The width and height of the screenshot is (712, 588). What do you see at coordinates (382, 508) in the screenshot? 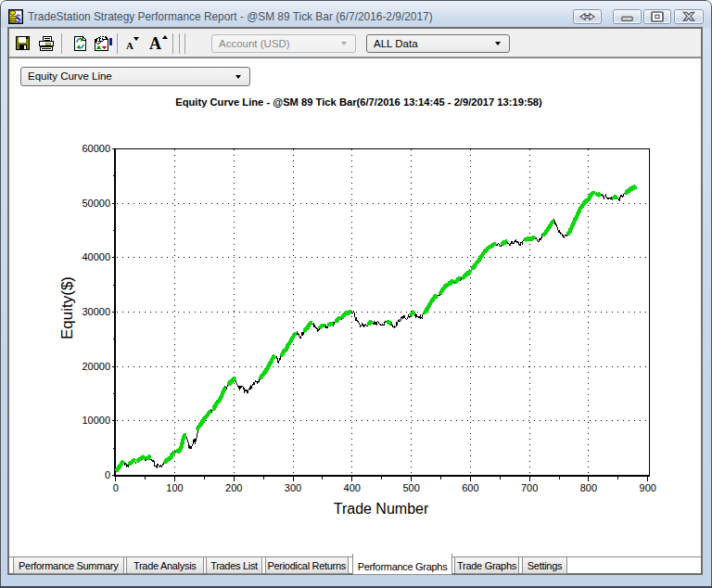
I see `svg-text: Trade Number` at bounding box center [382, 508].